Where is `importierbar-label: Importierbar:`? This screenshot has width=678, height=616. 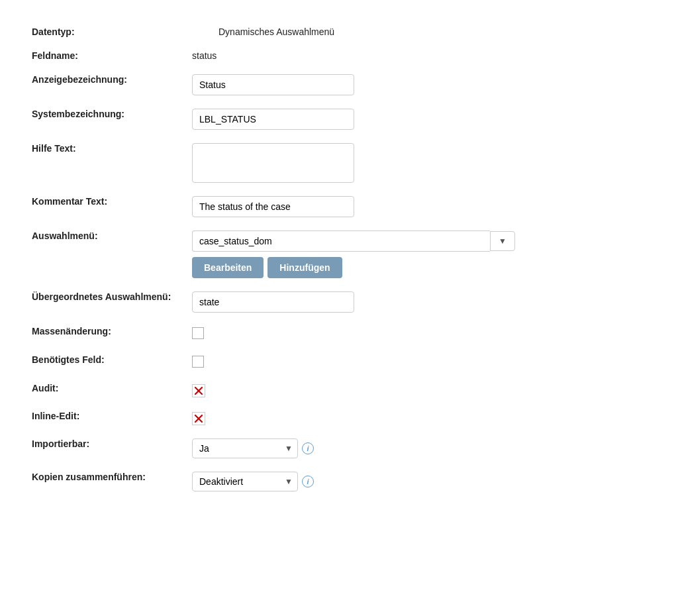 importierbar-label: Importierbar: is located at coordinates (61, 444).